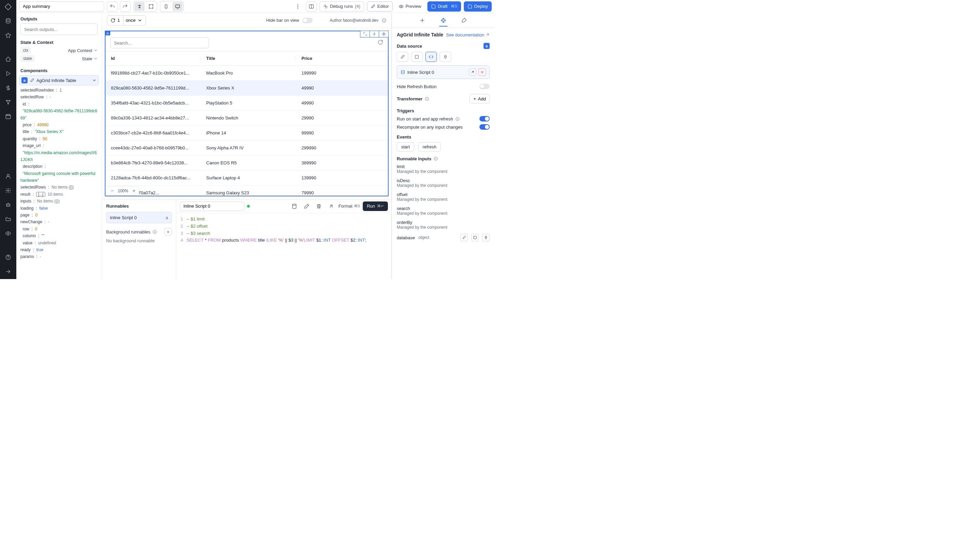 This screenshot has width=980, height=552. I want to click on expand-button, so click(151, 6).